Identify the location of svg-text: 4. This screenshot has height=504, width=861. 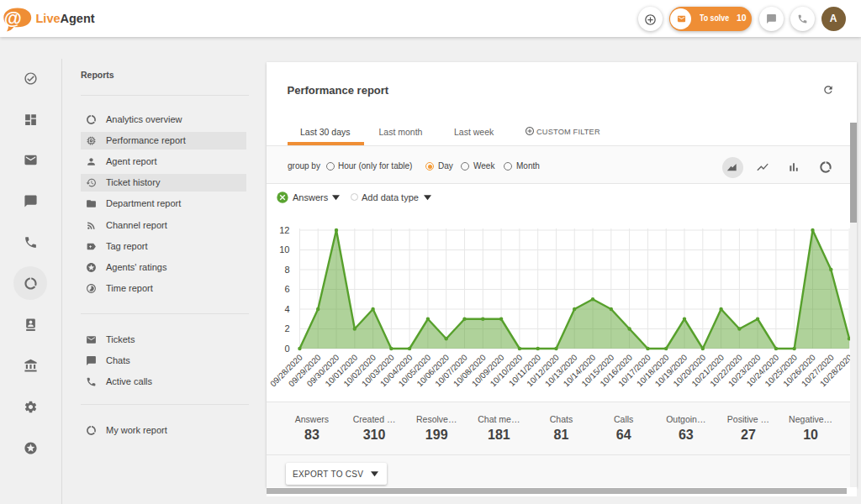
(287, 309).